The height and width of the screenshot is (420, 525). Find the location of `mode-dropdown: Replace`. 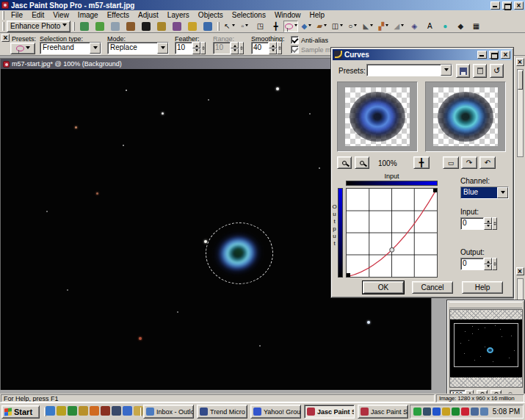

mode-dropdown: Replace is located at coordinates (138, 48).